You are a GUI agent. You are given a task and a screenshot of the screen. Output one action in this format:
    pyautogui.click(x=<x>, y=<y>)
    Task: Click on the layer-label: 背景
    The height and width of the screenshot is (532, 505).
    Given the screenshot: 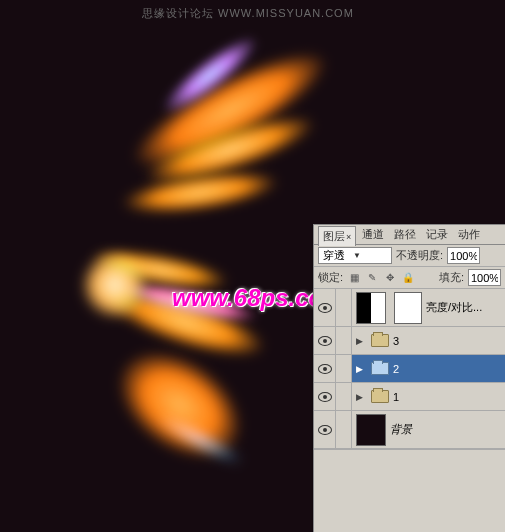 What is the action you would take?
    pyautogui.click(x=401, y=430)
    